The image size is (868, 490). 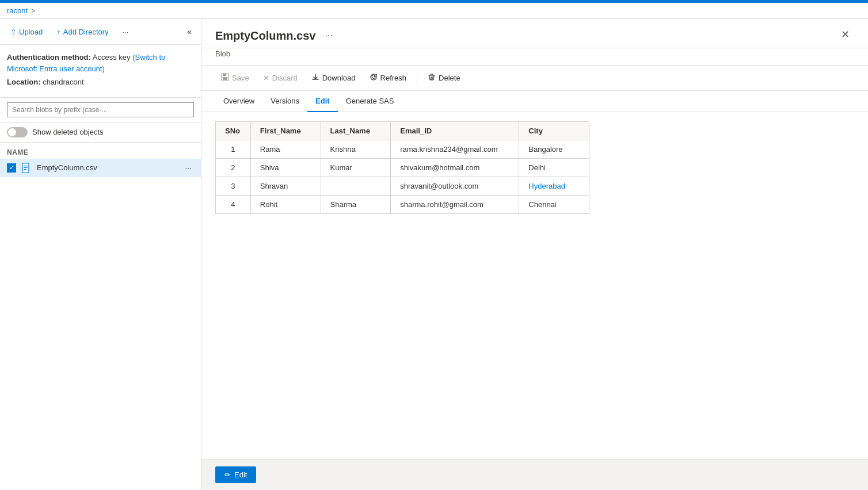 What do you see at coordinates (554, 131) in the screenshot?
I see `col-header-city: City` at bounding box center [554, 131].